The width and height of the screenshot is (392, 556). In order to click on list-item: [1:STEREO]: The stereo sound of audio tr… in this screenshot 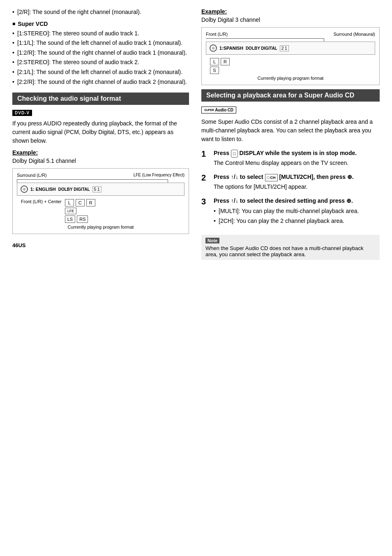, I will do `click(101, 34)`.